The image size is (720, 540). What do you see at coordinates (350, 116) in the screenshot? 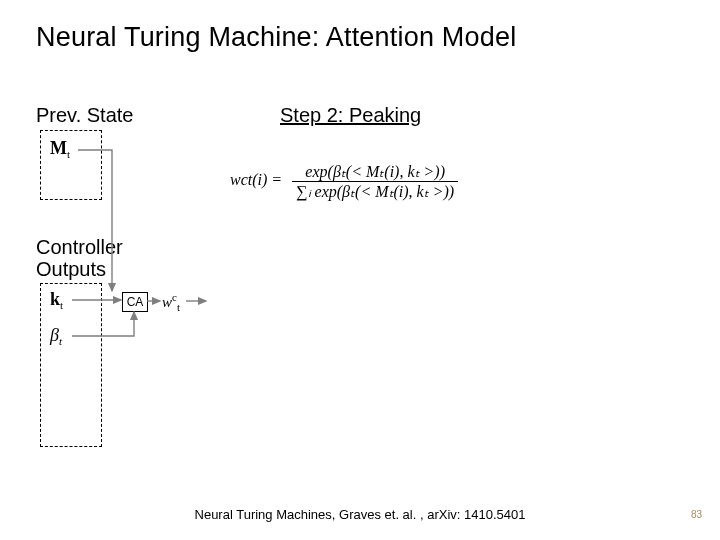
I see `step-label: Step 2: Peaking` at bounding box center [350, 116].